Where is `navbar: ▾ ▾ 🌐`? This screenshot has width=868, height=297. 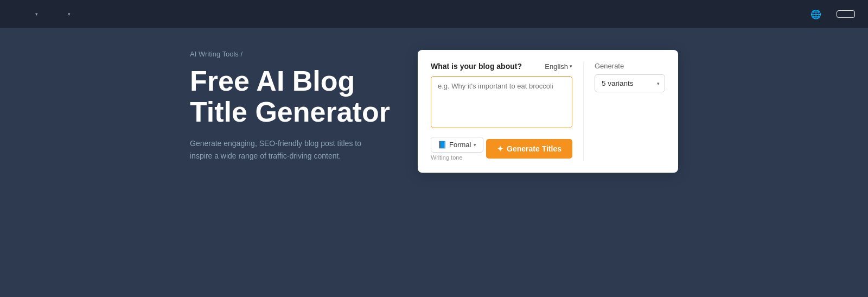 navbar: ▾ ▾ 🌐 is located at coordinates (434, 14).